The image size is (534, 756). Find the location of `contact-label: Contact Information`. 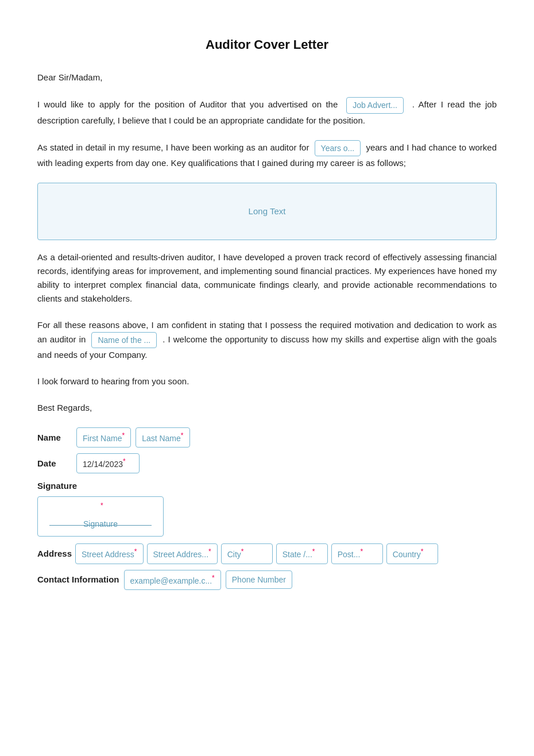

contact-label: Contact Information is located at coordinates (78, 580).